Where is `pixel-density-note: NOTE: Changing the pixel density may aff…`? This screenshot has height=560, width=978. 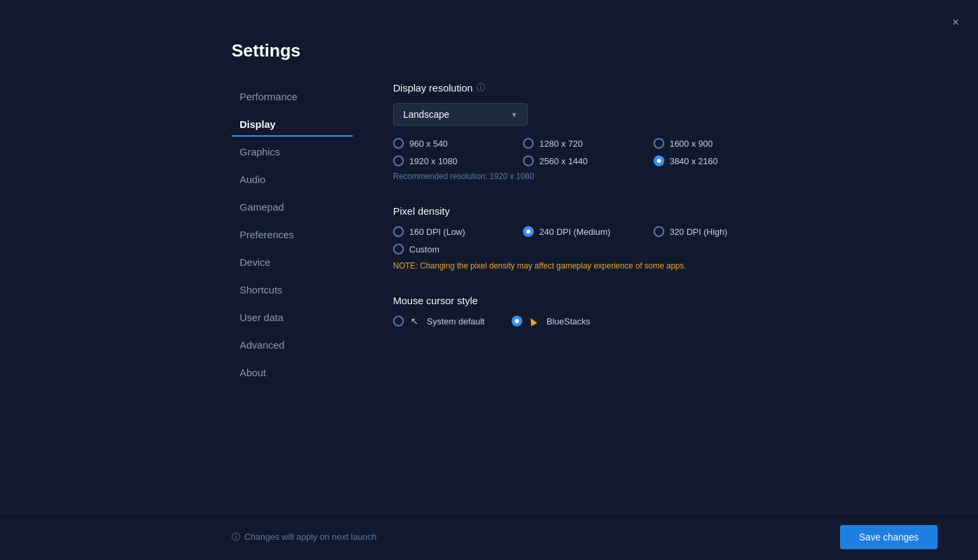
pixel-density-note: NOTE: Changing the pixel density may aff… is located at coordinates (588, 266).